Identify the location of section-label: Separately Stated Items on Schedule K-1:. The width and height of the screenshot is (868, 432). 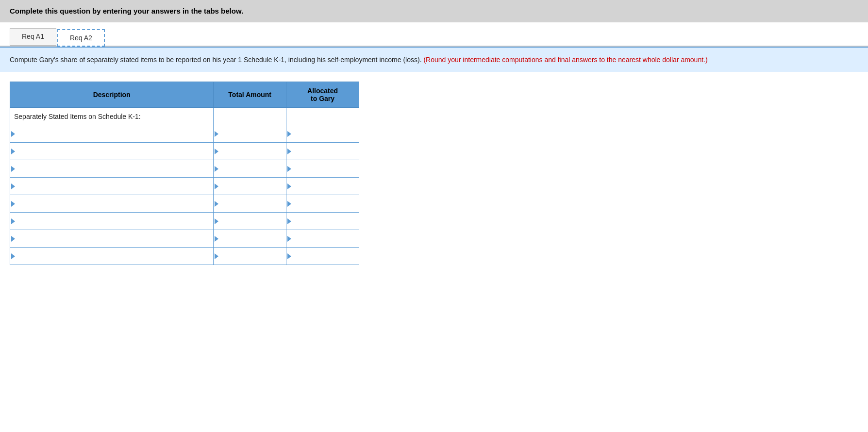
(112, 116).